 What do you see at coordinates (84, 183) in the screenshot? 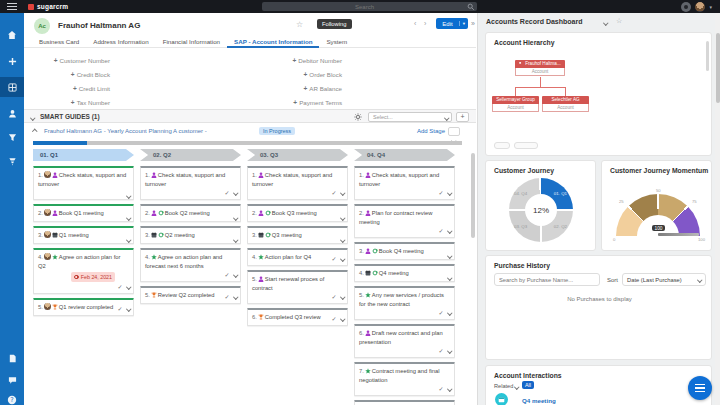
I see `task-card: 1.Check status, support and turnover` at bounding box center [84, 183].